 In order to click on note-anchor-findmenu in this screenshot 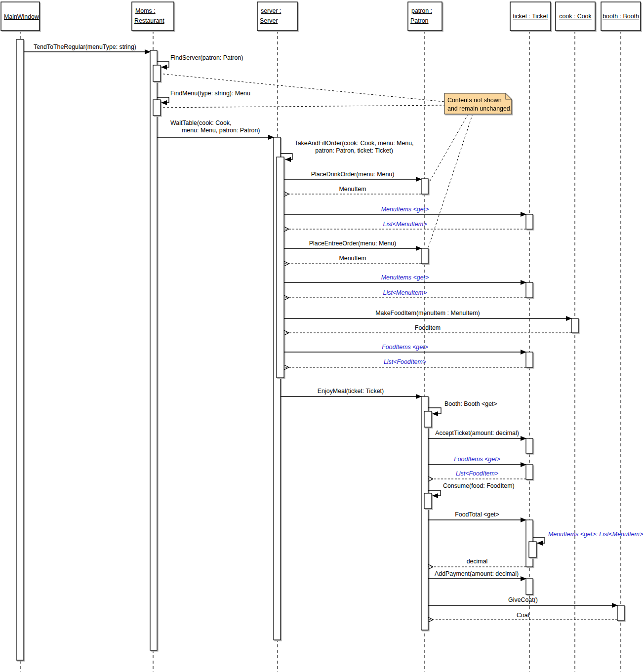, I will do `click(302, 107)`.